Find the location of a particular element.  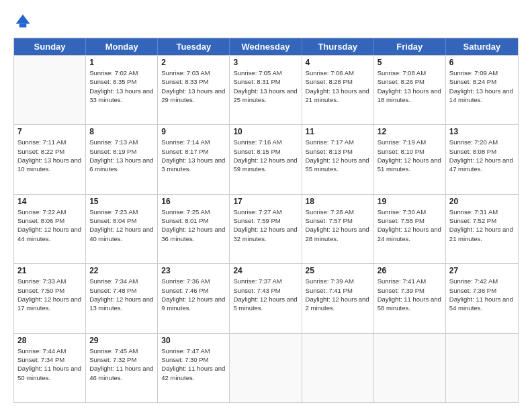

calendar-cell: 8Sunrise: 7:13 AMSunset: 8:19 PMDaylight… is located at coordinates (122, 159).